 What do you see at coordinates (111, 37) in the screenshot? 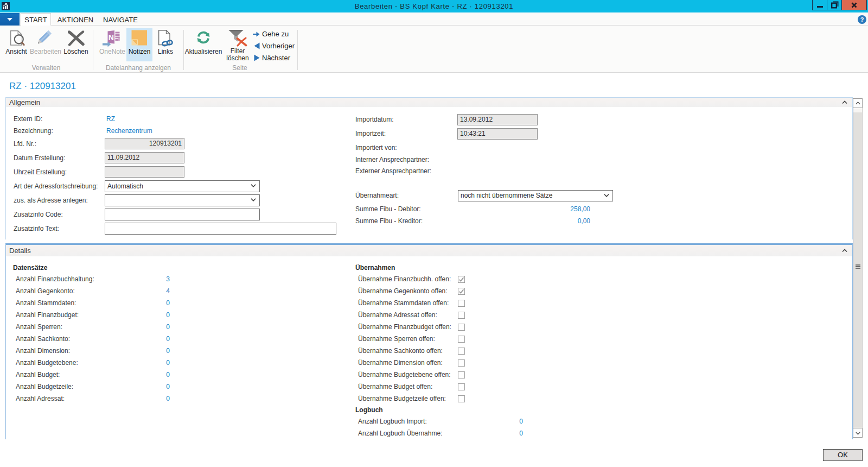
I see `svg-text: N` at bounding box center [111, 37].